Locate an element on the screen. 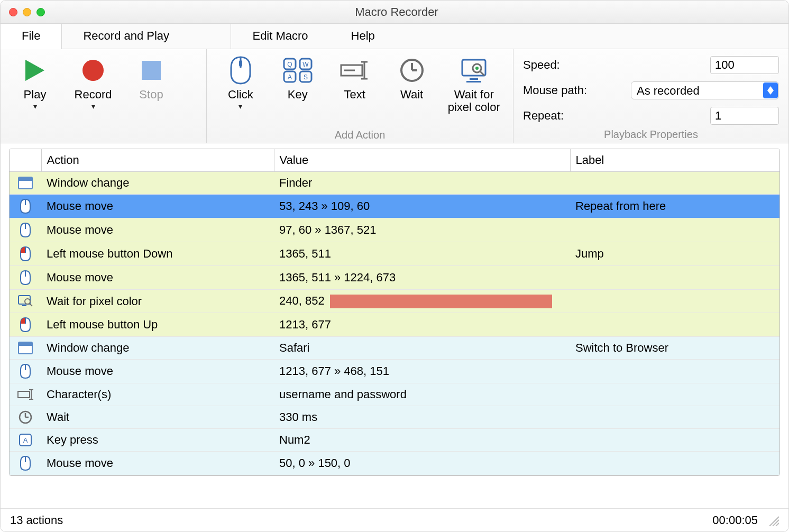  mouse-path-select: As recorded is located at coordinates (705, 90).